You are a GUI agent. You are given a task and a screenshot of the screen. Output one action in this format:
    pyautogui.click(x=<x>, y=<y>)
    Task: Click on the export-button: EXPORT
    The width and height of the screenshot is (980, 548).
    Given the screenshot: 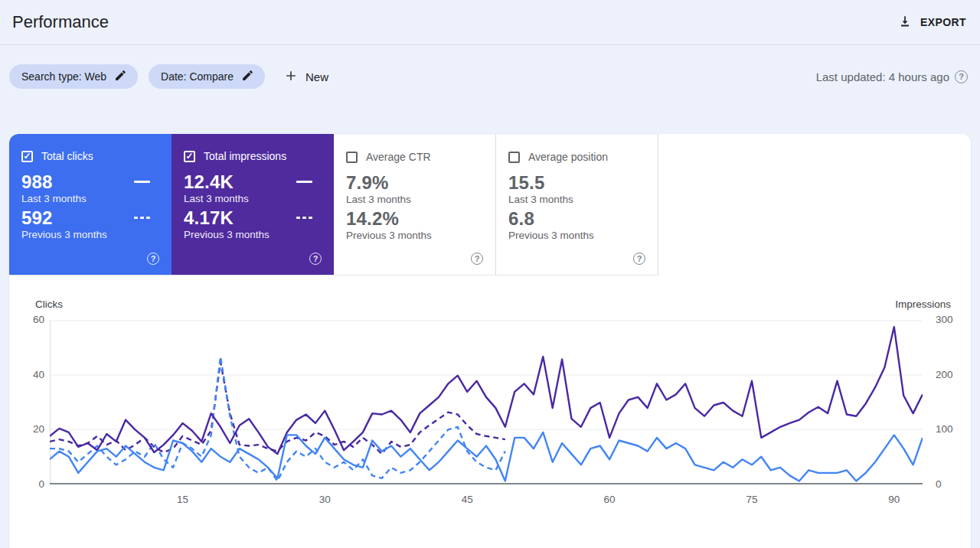 What is the action you would take?
    pyautogui.click(x=932, y=23)
    